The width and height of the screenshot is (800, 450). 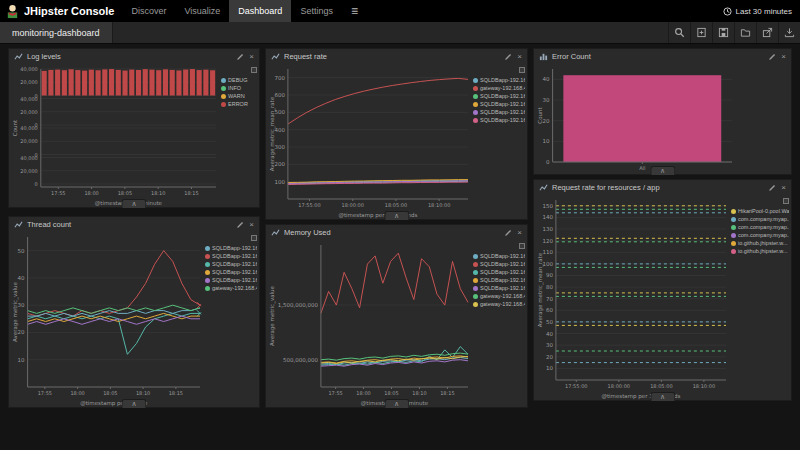 What do you see at coordinates (61, 11) in the screenshot?
I see `brand: JHipster Console` at bounding box center [61, 11].